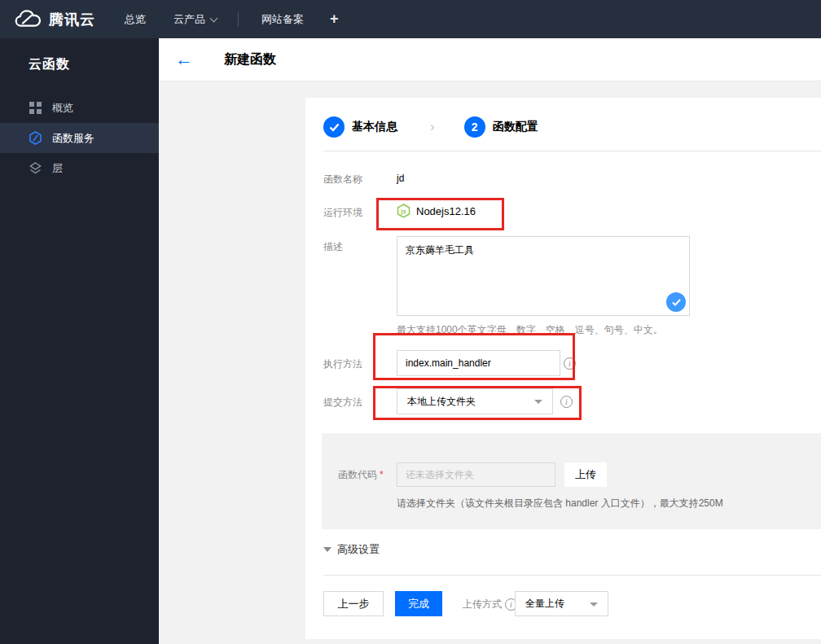 The image size is (821, 644). Describe the element at coordinates (476, 475) in the screenshot. I see `folder-path-input` at that location.